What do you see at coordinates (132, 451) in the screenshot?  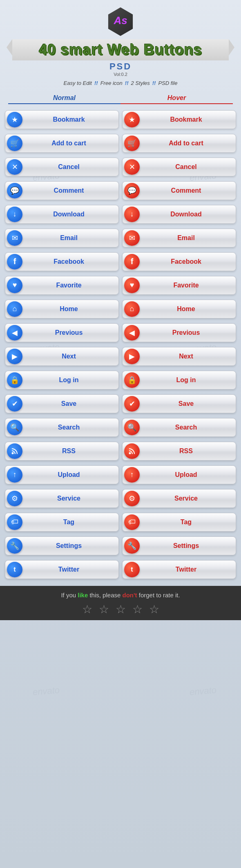 I see `rss-icon-hover` at bounding box center [132, 451].